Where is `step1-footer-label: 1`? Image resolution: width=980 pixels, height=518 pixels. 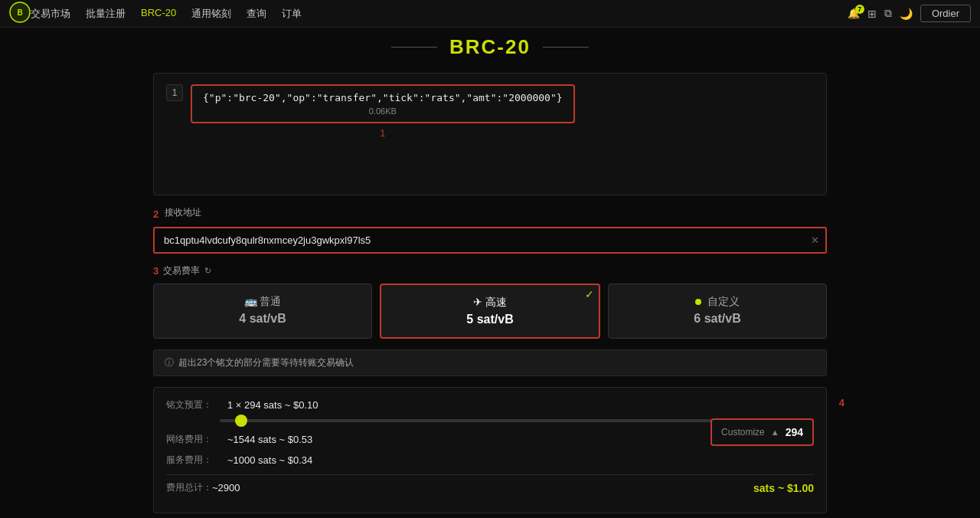
step1-footer-label: 1 is located at coordinates (383, 133).